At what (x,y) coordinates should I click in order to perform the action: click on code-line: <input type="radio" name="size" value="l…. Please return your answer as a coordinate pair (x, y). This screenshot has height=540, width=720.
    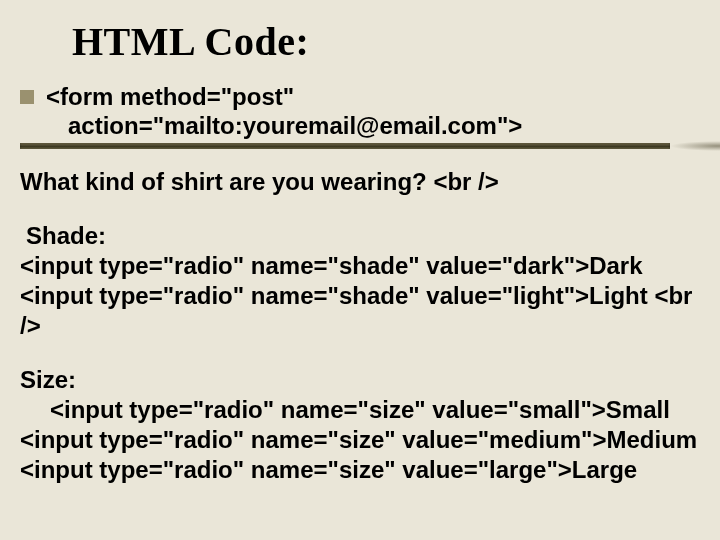
    Looking at the image, I should click on (365, 470).